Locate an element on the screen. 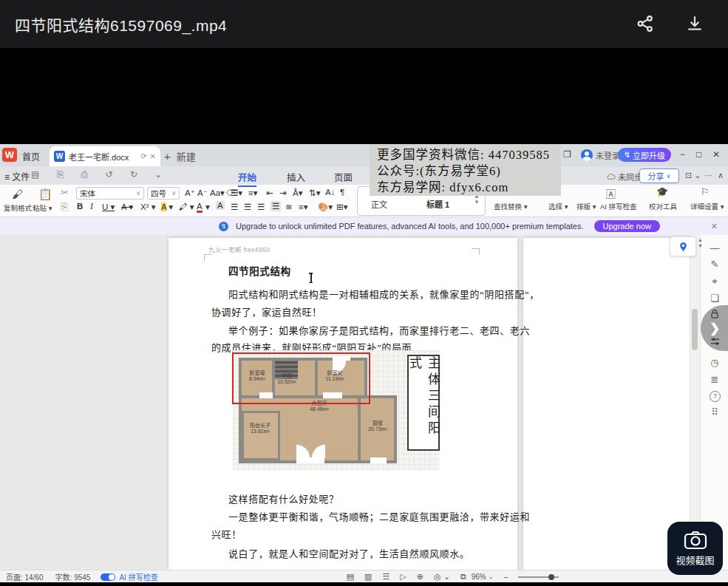 Image resolution: width=728 pixels, height=586 pixels. ribbon-tab-insert: 插入 is located at coordinates (296, 177).